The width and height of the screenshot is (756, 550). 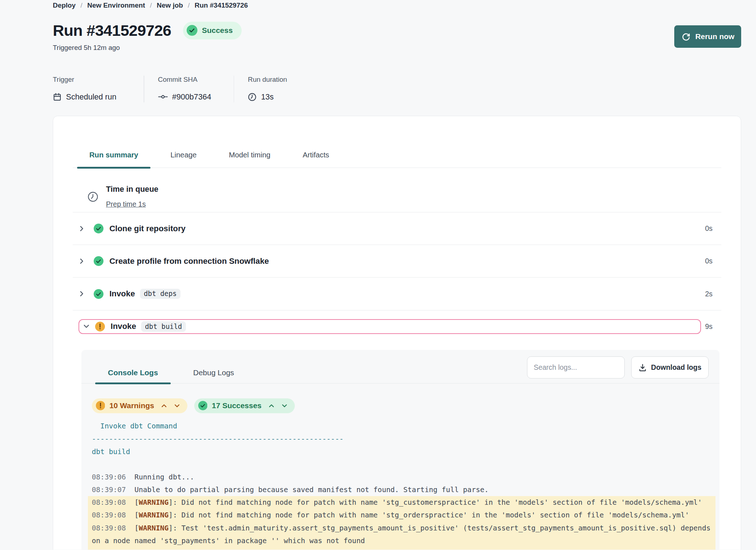 I want to click on tab-lineage: Lineage, so click(x=184, y=159).